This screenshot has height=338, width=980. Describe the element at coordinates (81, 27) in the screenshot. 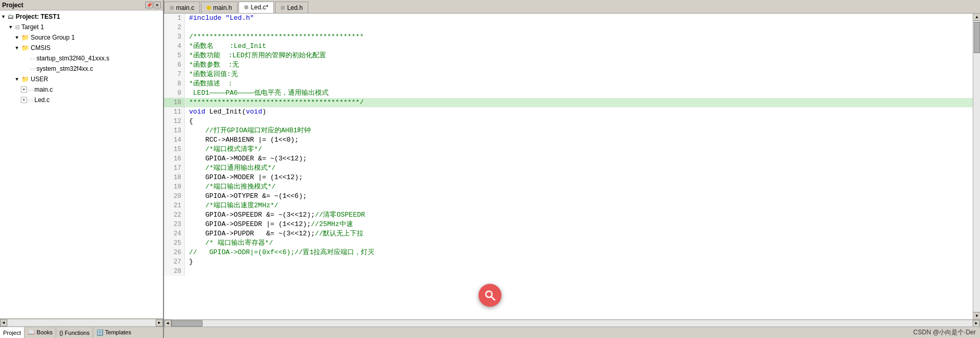

I see `tree-item-target: ▼ ⊟ Target 1` at that location.